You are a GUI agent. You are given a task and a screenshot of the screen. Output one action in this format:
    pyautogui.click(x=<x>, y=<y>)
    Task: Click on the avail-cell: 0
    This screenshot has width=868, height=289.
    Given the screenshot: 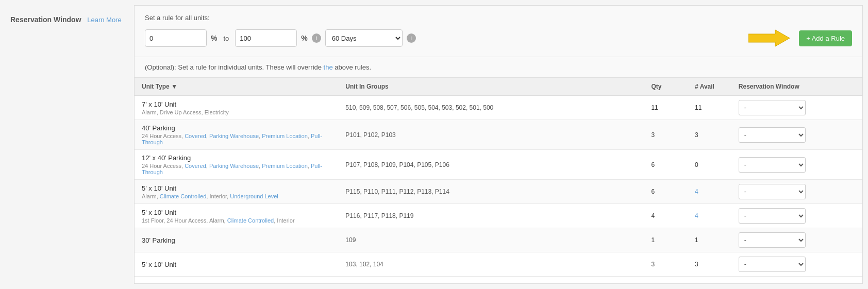 What is the action you would take?
    pyautogui.click(x=709, y=165)
    